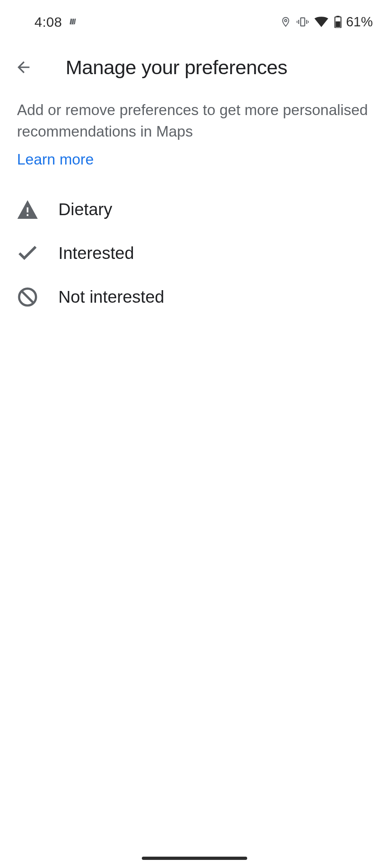 This screenshot has width=389, height=868. I want to click on learn-more-link: Learn more, so click(55, 160).